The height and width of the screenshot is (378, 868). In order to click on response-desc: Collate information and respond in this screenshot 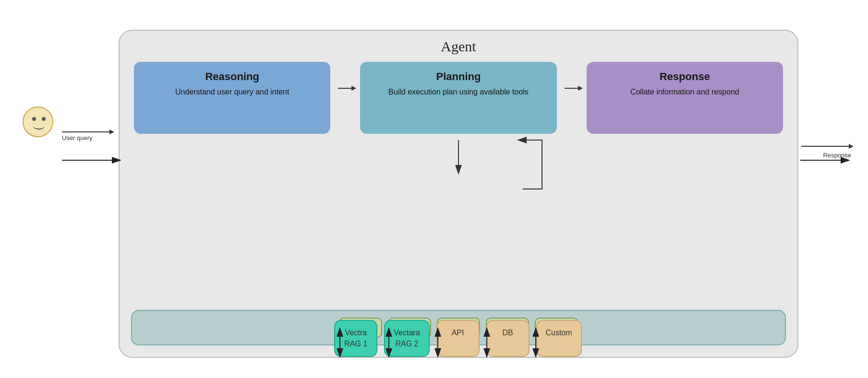, I will do `click(685, 92)`.